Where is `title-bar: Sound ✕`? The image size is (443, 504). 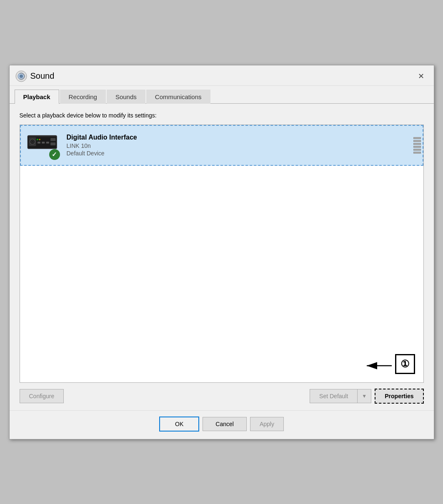 title-bar: Sound ✕ is located at coordinates (222, 76).